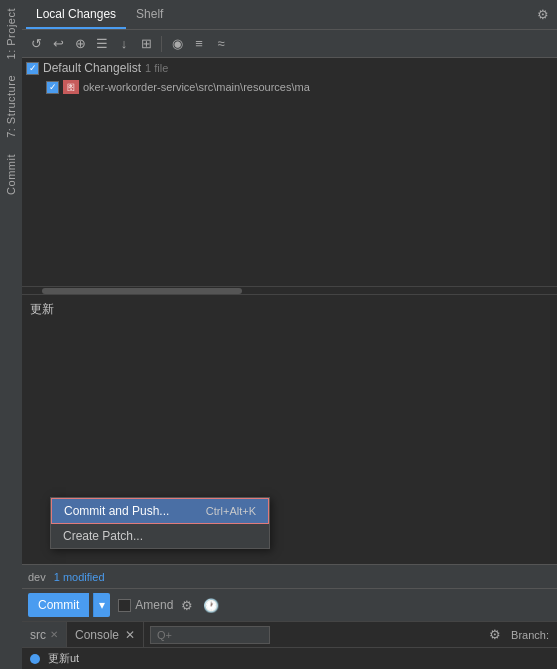 Image resolution: width=557 pixels, height=669 pixels. What do you see at coordinates (116, 511) in the screenshot?
I see `commit-and-push-label: Commit and Push...` at bounding box center [116, 511].